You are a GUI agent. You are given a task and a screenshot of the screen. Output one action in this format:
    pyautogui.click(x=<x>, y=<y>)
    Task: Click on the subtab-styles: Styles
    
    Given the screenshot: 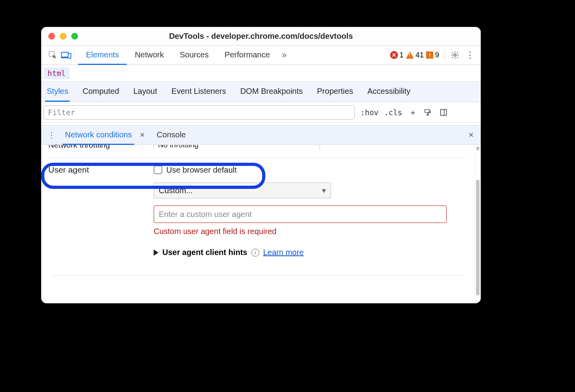 What is the action you would take?
    pyautogui.click(x=57, y=92)
    